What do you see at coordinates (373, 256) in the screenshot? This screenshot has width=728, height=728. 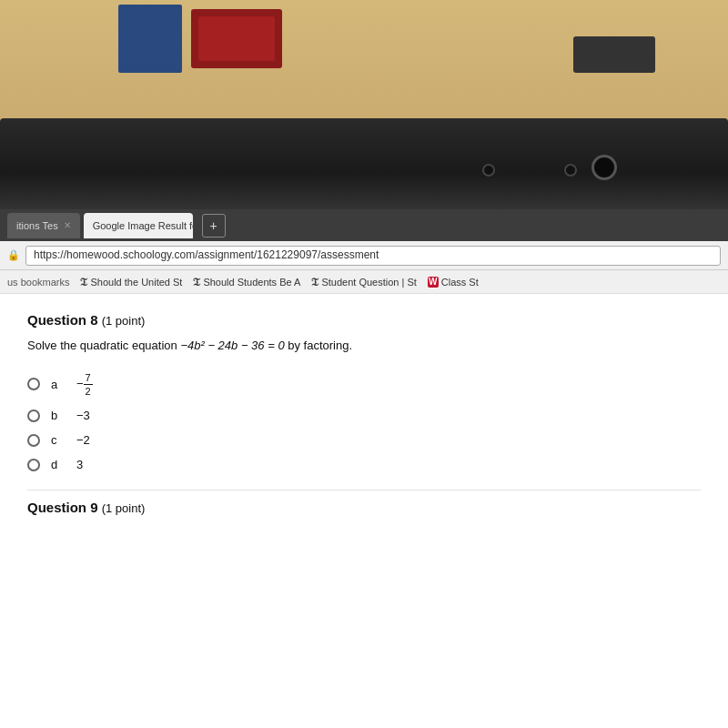 I see `address-bar: https://homewood.schoology.com/assignmen…` at bounding box center [373, 256].